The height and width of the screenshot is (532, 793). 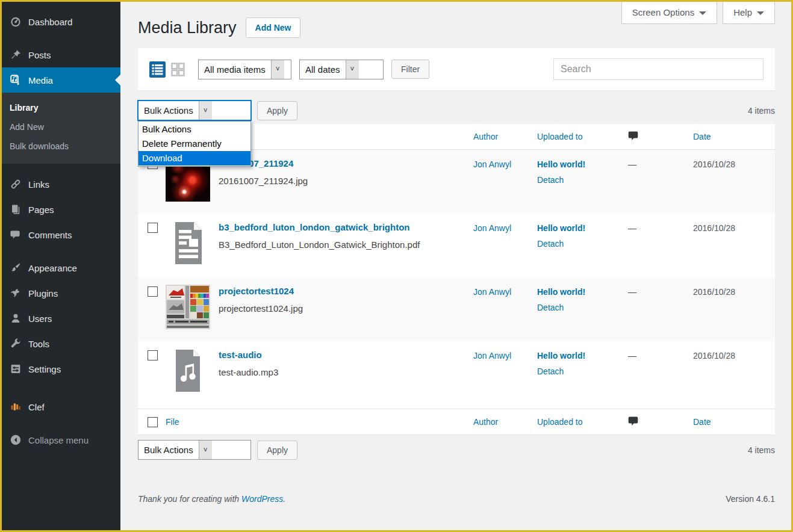 What do you see at coordinates (178, 70) in the screenshot?
I see `grid-view-icon` at bounding box center [178, 70].